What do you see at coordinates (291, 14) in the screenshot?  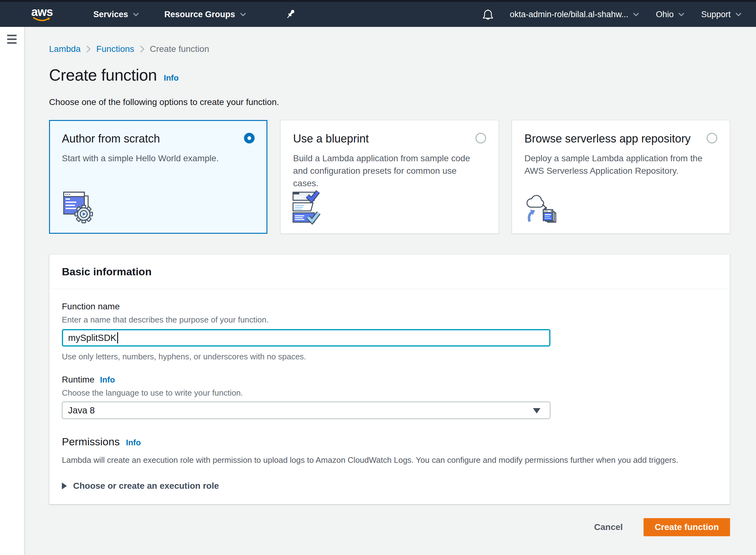 I see `pin-icon` at bounding box center [291, 14].